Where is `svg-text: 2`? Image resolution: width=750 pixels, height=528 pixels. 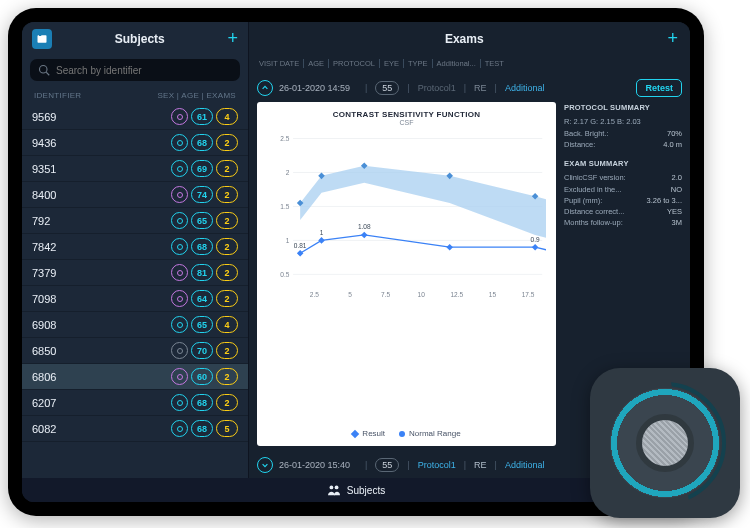 svg-text: 2 is located at coordinates (288, 172).